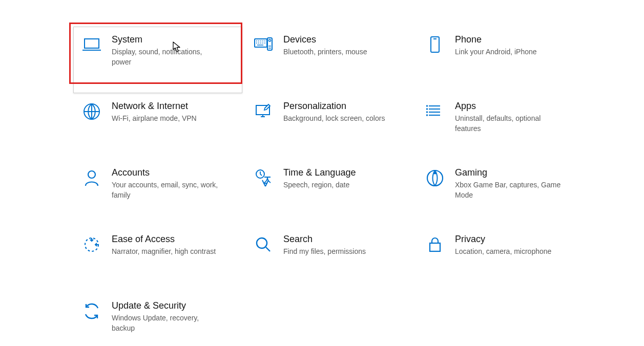 The height and width of the screenshot is (346, 644). Describe the element at coordinates (501, 60) in the screenshot. I see `settings-tile-phone: PhoneLink your Android, iPhone` at that location.